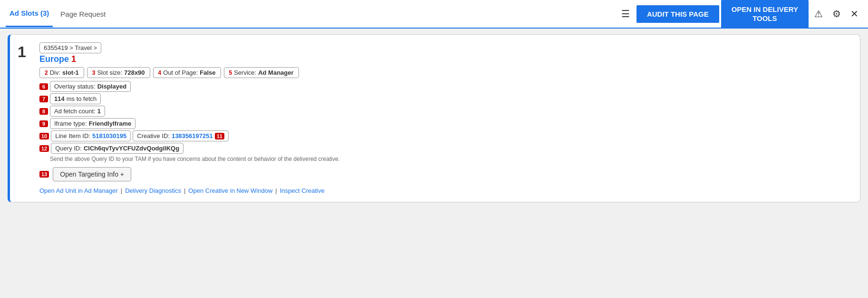  Describe the element at coordinates (819, 14) in the screenshot. I see `feedback-icon-button: ⚠` at that location.